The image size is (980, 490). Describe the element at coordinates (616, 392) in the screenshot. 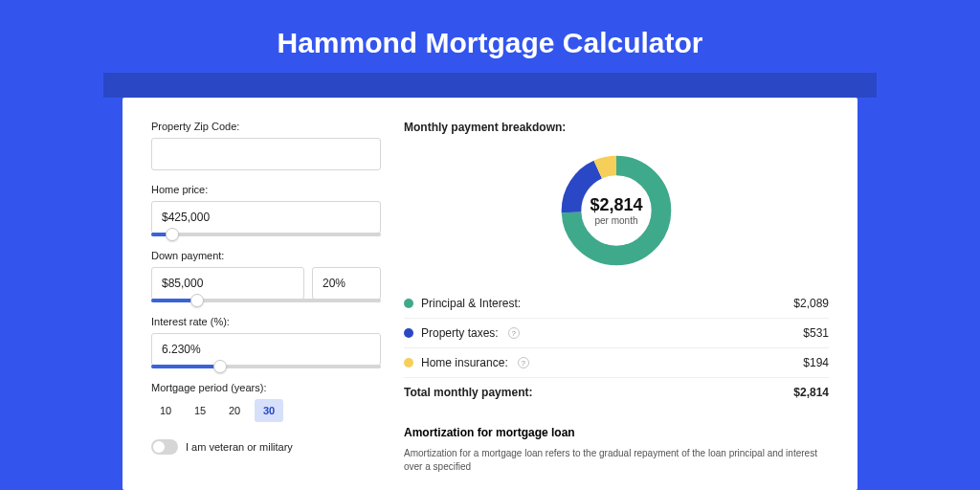

I see `breakdown-total-row: Total monthly payment:$2,814` at that location.